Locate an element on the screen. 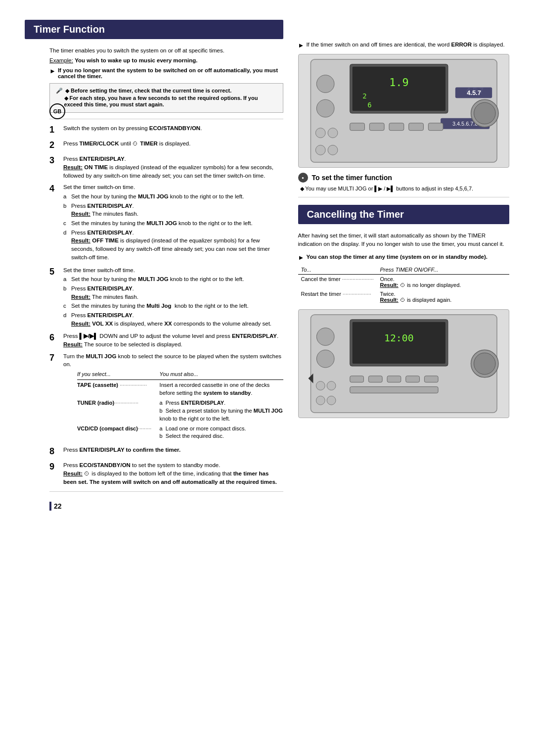 This screenshot has height=756, width=534. step-9-num: 9 is located at coordinates (56, 467).